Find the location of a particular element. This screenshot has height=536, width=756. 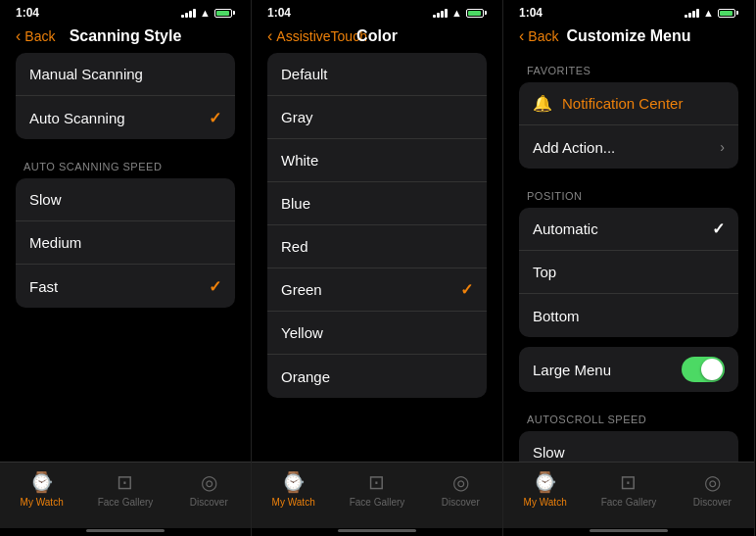

tab-mywatch-1: ⌚ My Watch is located at coordinates (42, 489).